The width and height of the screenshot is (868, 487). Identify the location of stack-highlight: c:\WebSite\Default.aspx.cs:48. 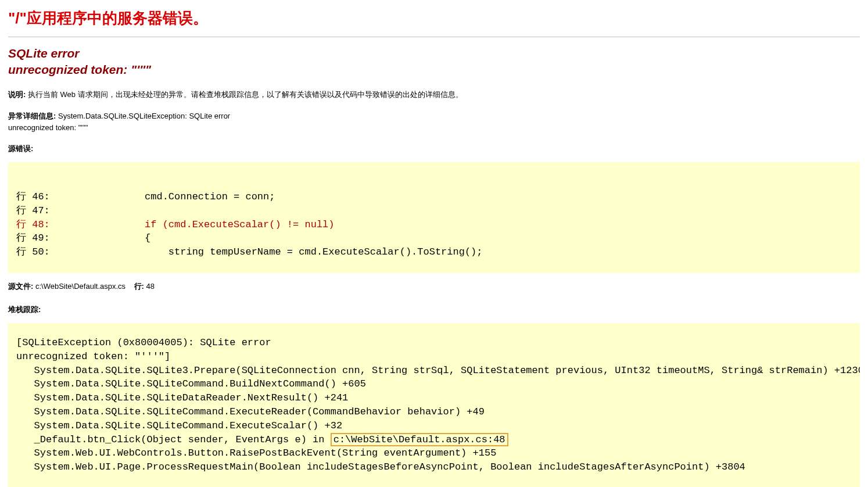
(419, 439).